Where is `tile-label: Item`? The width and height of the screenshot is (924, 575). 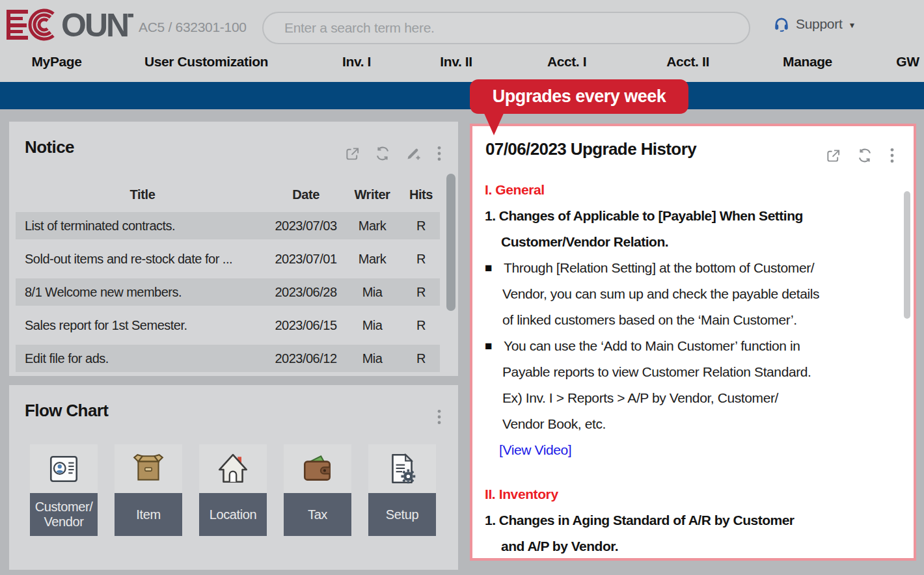 tile-label: Item is located at coordinates (148, 515).